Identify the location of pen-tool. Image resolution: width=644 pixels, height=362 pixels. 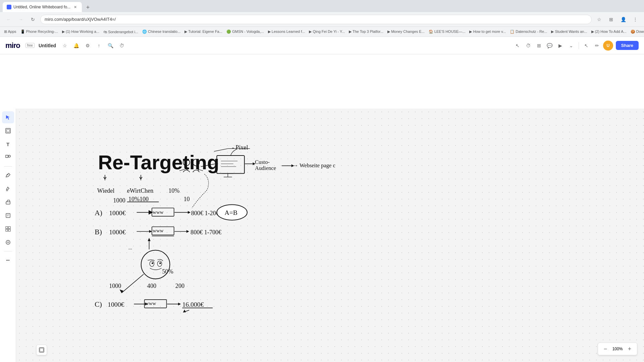
(8, 175).